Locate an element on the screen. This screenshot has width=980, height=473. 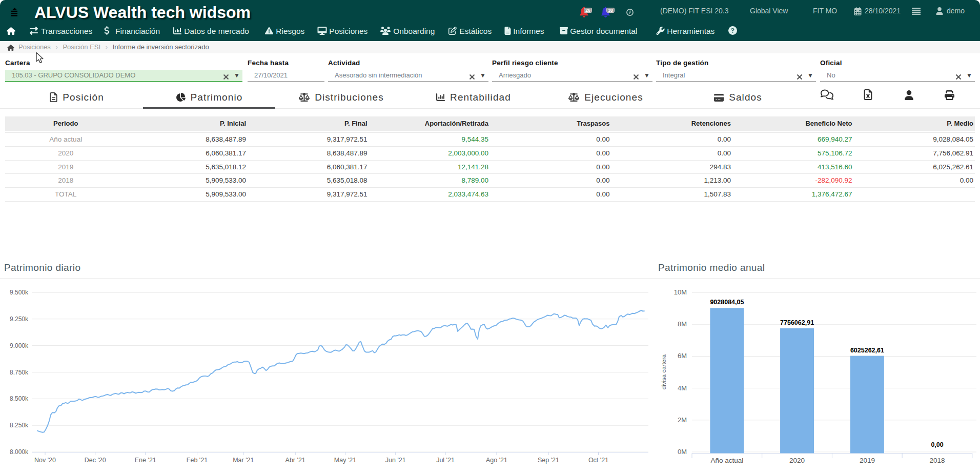
svg-text: 8.250k is located at coordinates (19, 425).